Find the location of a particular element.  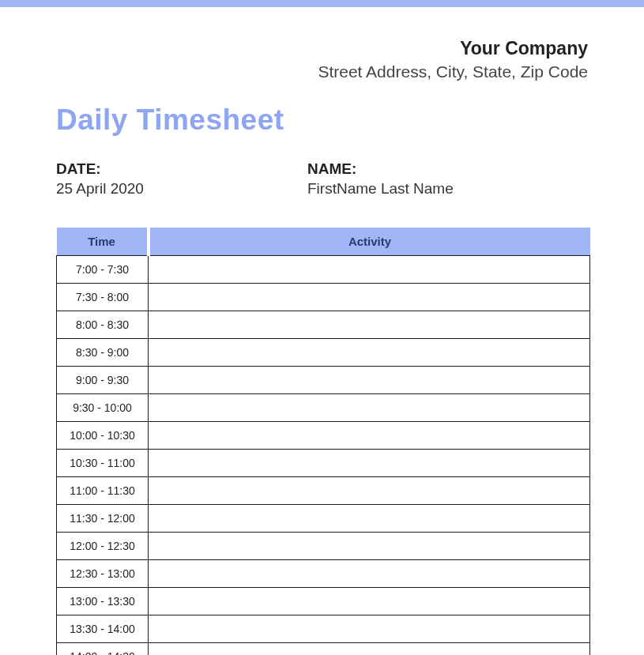

info-row: DATE: 25 April 2020 NAME: FirstName Last… is located at coordinates (322, 179).